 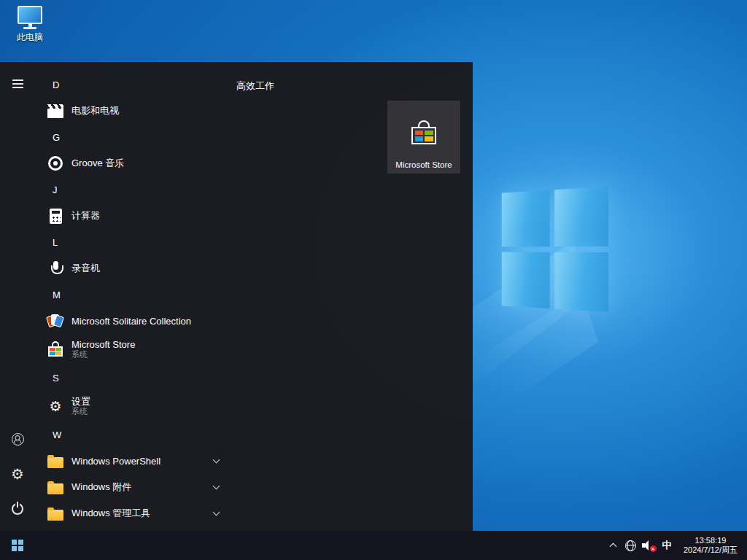 I want to click on start-folder-windows-admin-tools: Windows 管理工具, so click(x=136, y=513).